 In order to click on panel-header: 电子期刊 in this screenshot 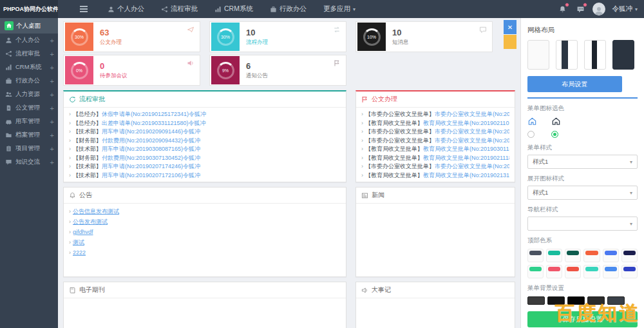, I will do `click(205, 290)`.